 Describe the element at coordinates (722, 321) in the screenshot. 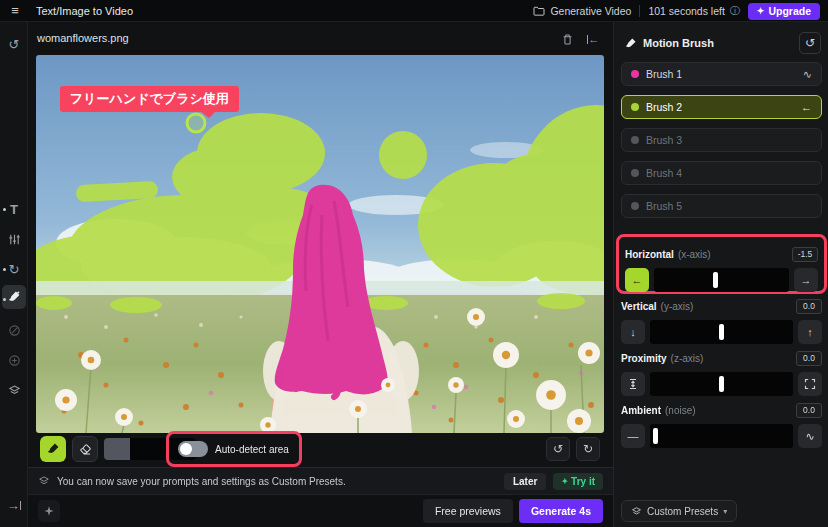

I see `slider-vertical: Vertical (y-axis) 0.0 ↓ ↑` at that location.